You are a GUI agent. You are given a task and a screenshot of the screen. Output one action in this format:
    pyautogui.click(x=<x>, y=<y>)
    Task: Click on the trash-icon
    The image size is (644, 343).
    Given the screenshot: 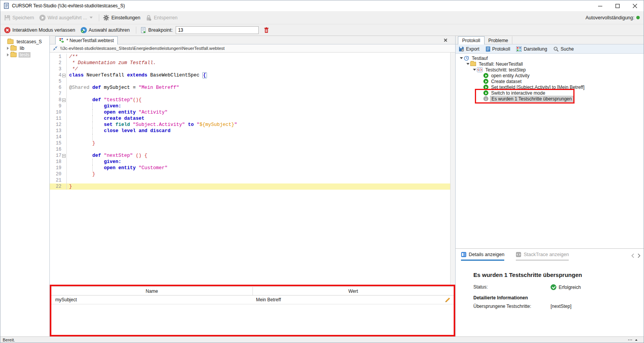 What is the action you would take?
    pyautogui.click(x=266, y=30)
    